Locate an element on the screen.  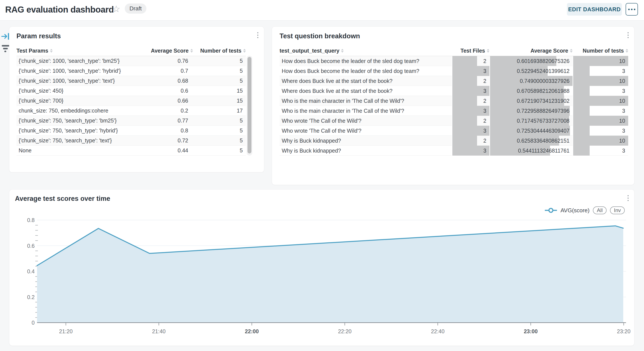
svg-text: 23:00 is located at coordinates (531, 331).